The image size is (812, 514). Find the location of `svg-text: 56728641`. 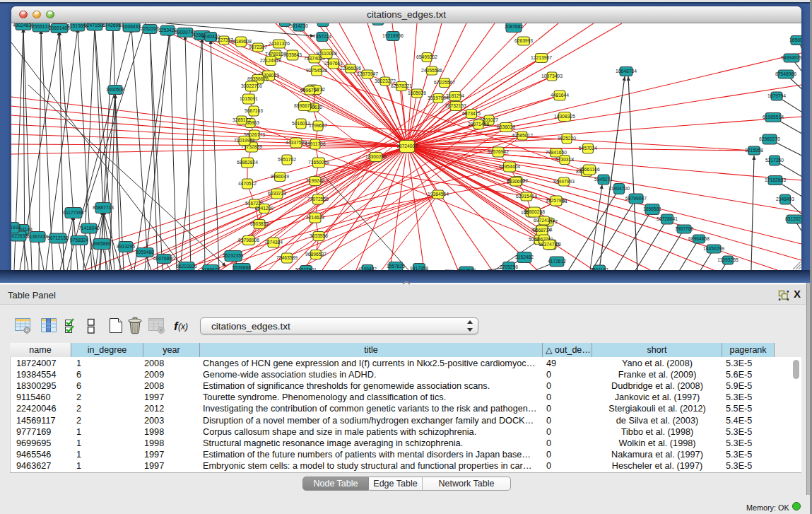

svg-text: 56728641 is located at coordinates (667, 219).